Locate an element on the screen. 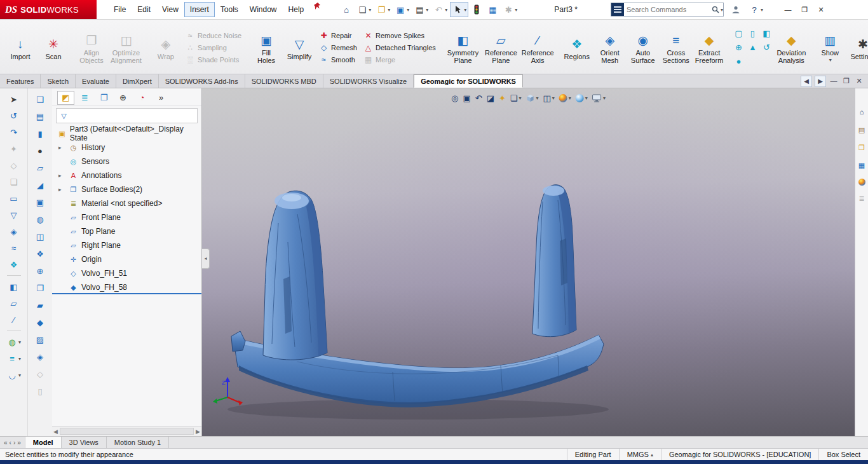  regions-tool-icon: ❖ is located at coordinates (14, 264).